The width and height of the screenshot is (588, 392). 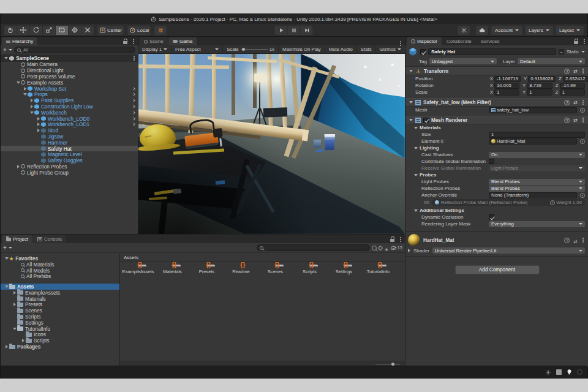 I want to click on scale-y-field: 1, so click(x=539, y=92).